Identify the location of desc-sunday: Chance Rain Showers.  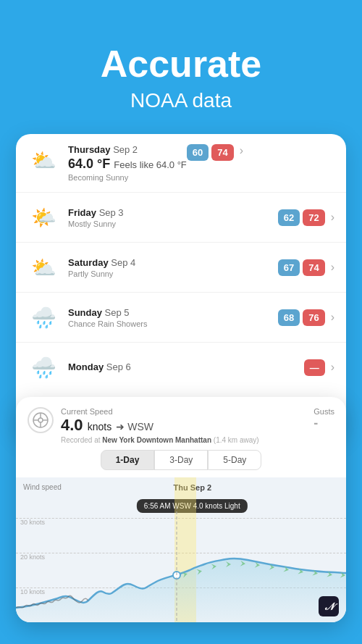
(173, 324).